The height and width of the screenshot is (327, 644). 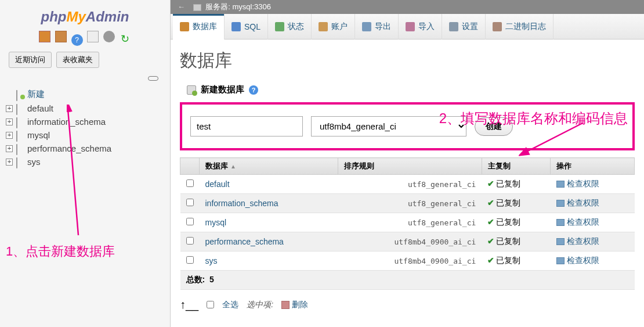 I want to click on tree-new-label: 新建, so click(x=36, y=94).